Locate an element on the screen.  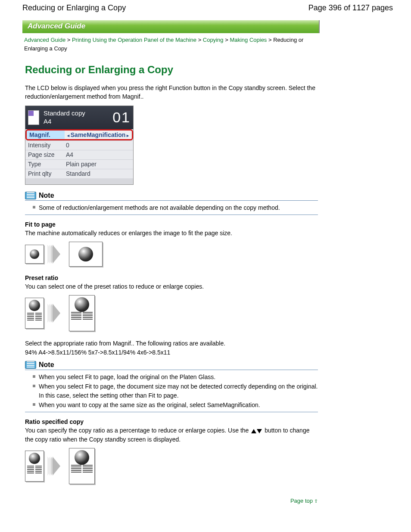
crumb-copying: Copying is located at coordinates (213, 40).